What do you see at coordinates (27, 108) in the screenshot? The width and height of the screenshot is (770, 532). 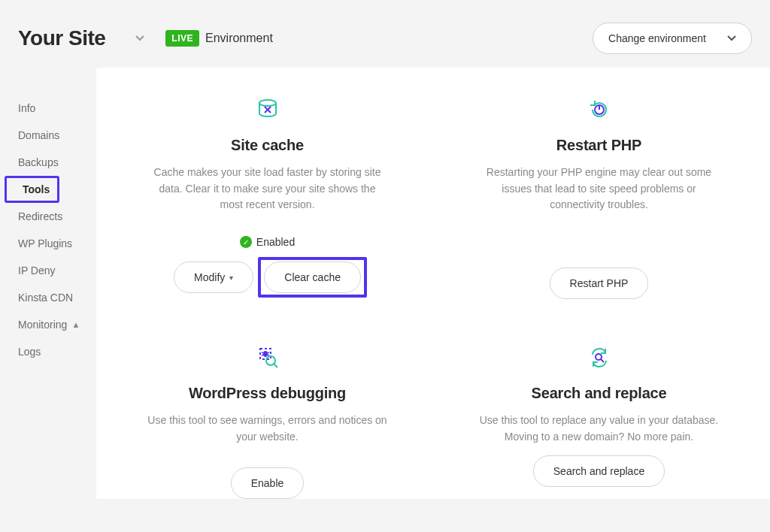 I see `sidebar-item-label: Info` at bounding box center [27, 108].